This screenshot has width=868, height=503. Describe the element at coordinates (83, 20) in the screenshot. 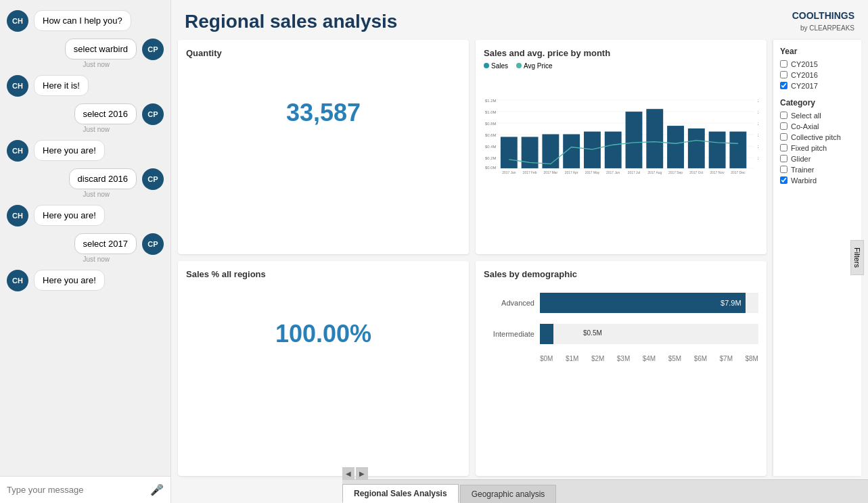

I see `chat-bubble: How can I help you?` at that location.